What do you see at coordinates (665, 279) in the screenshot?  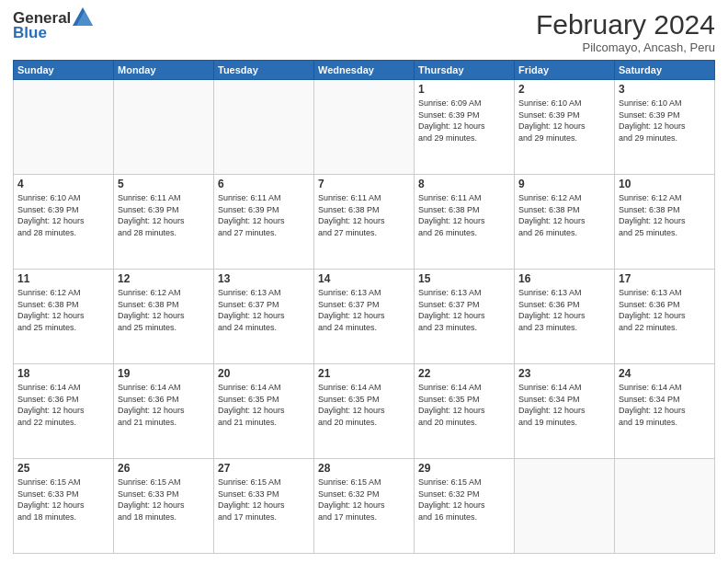 I see `day-number: 17` at bounding box center [665, 279].